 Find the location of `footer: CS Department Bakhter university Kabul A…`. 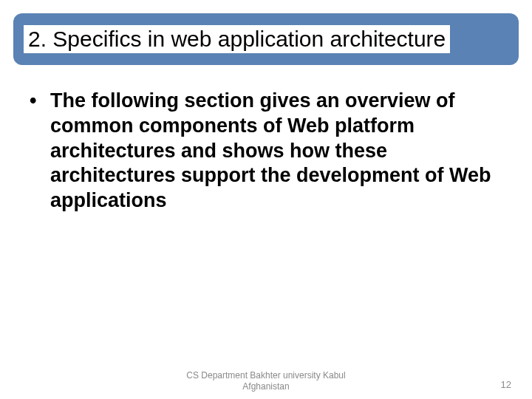

footer: CS Department Bakhter university Kabul A… is located at coordinates (266, 381).